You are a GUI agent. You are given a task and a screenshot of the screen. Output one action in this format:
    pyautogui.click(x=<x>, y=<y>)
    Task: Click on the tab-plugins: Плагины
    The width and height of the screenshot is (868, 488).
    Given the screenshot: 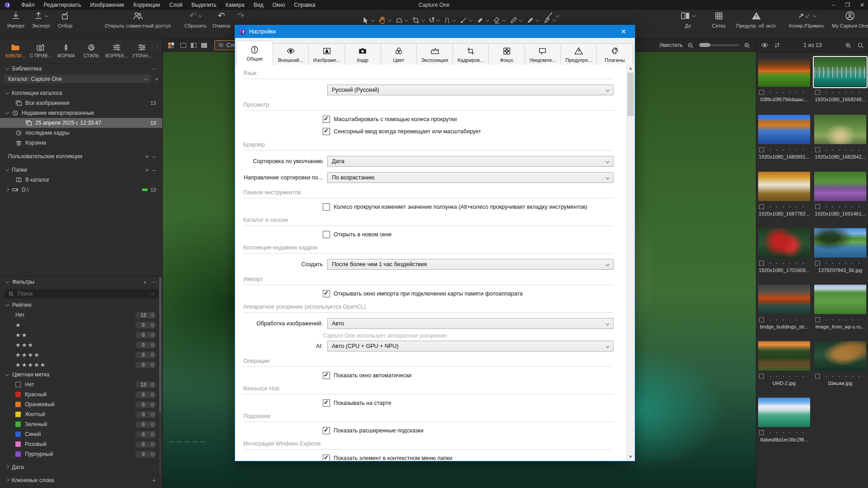 What is the action you would take?
    pyautogui.click(x=615, y=55)
    